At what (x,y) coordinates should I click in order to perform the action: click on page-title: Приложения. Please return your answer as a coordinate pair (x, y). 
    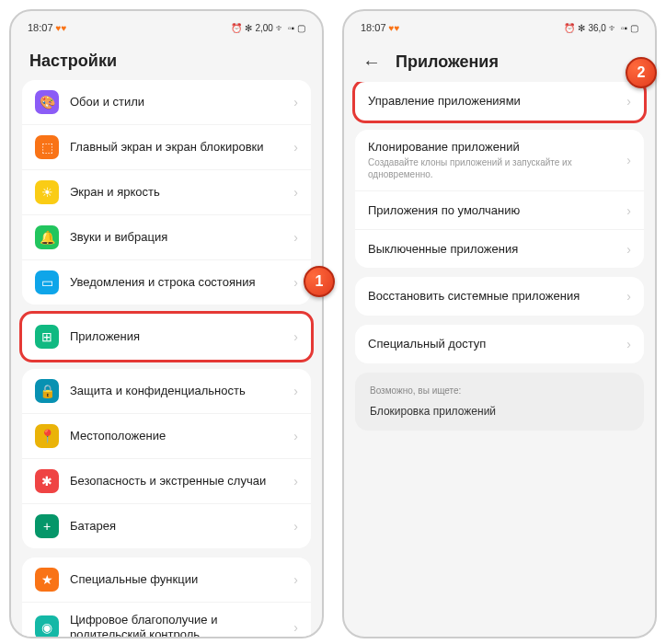
    Looking at the image, I should click on (447, 63).